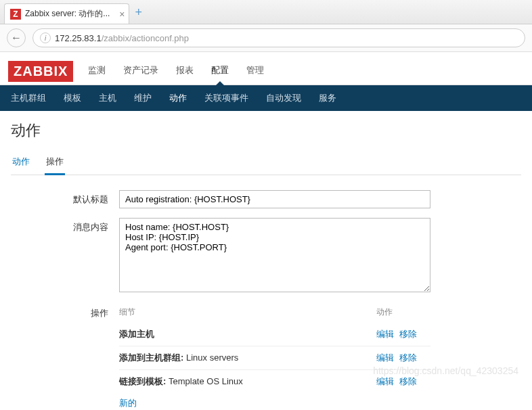  Describe the element at coordinates (248, 358) in the screenshot. I see `operation-detail: 添加到主机群组: Linux servers` at that location.